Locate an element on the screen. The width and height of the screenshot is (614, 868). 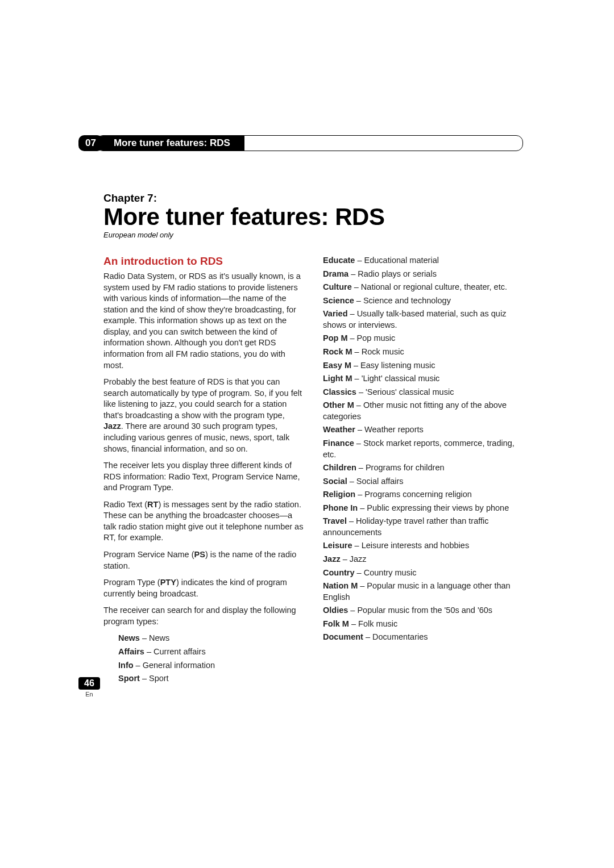
program-type-name: Rock M is located at coordinates (338, 352).